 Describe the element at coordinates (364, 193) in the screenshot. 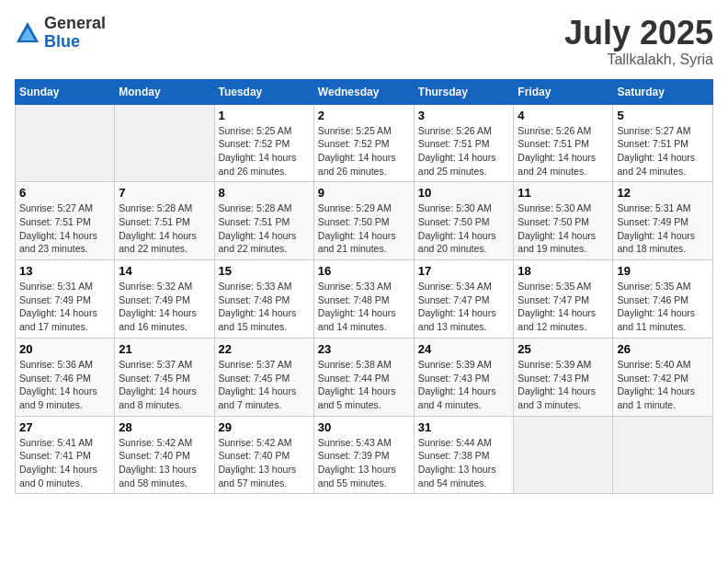

I see `day-number: 9` at that location.